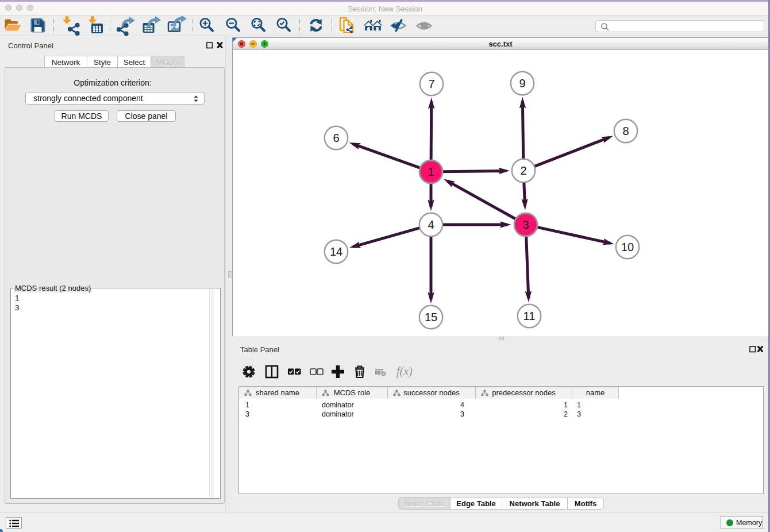 Image resolution: width=770 pixels, height=532 pixels. What do you see at coordinates (431, 84) in the screenshot?
I see `svg-text: 7` at bounding box center [431, 84].